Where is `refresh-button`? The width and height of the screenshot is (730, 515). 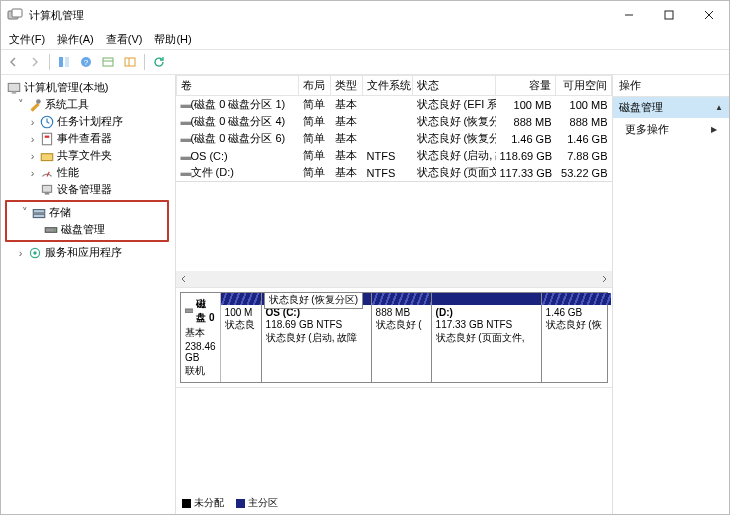 refresh-button is located at coordinates (159, 62).